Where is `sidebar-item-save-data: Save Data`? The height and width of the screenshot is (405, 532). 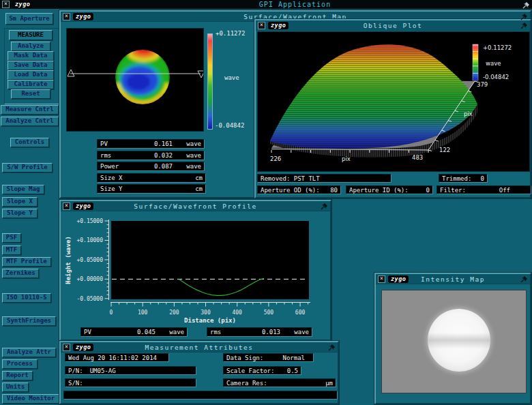
sidebar-item-save-data: Save Data is located at coordinates (31, 65).